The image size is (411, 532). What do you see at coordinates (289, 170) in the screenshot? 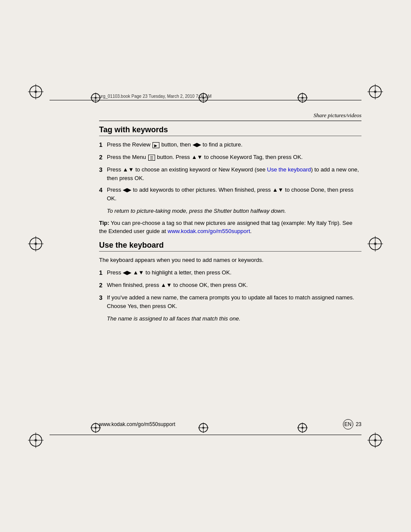
I see `keyboard-link-1: Use the keyboard` at bounding box center [289, 170].